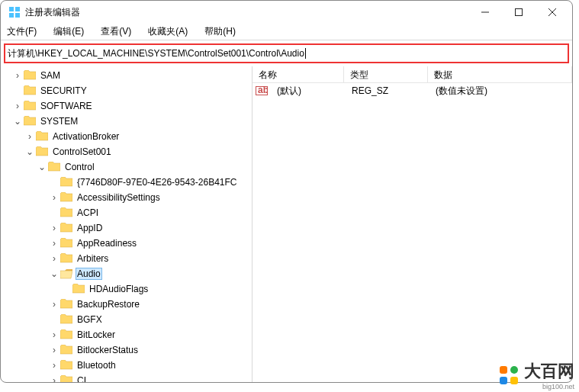 The image size is (579, 392). What do you see at coordinates (127, 91) in the screenshot?
I see `tree-item-security: › SECURITY` at bounding box center [127, 91].